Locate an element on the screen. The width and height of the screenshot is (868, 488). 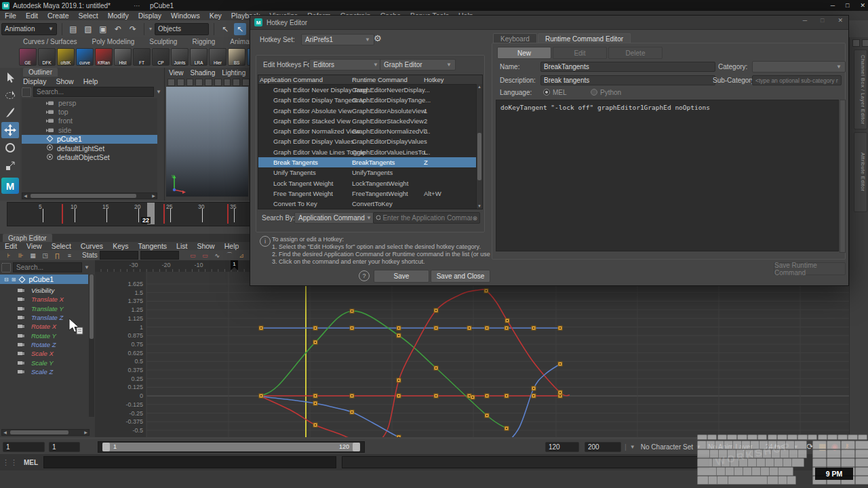
ge-tool-icon: ◳ is located at coordinates (45, 256).